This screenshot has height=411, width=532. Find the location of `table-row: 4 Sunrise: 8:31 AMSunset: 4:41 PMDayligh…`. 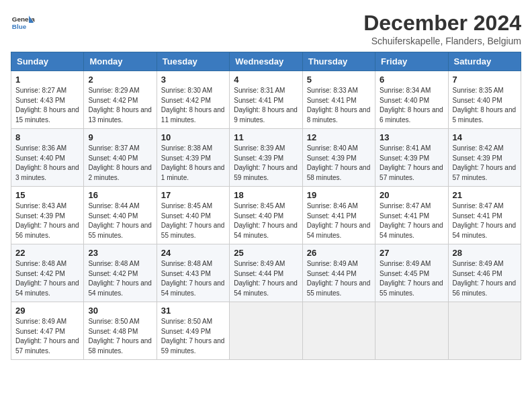

table-row: 4 Sunrise: 8:31 AMSunset: 4:41 PMDayligh… is located at coordinates (266, 100).